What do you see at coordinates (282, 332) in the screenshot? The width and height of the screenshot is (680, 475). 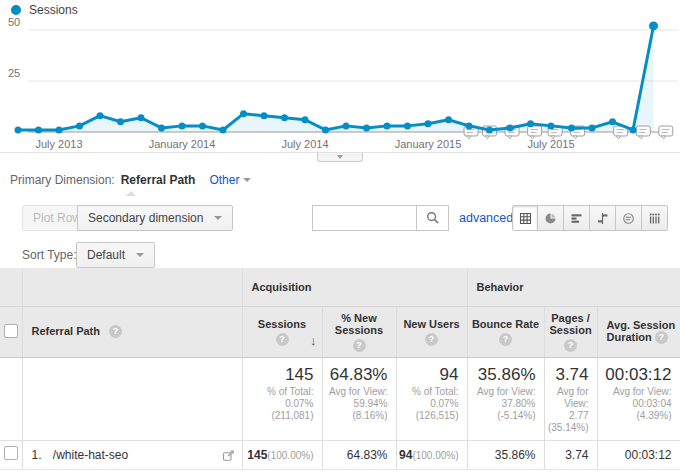 I see `column-header-sessions: Sessions ? ↓` at bounding box center [282, 332].